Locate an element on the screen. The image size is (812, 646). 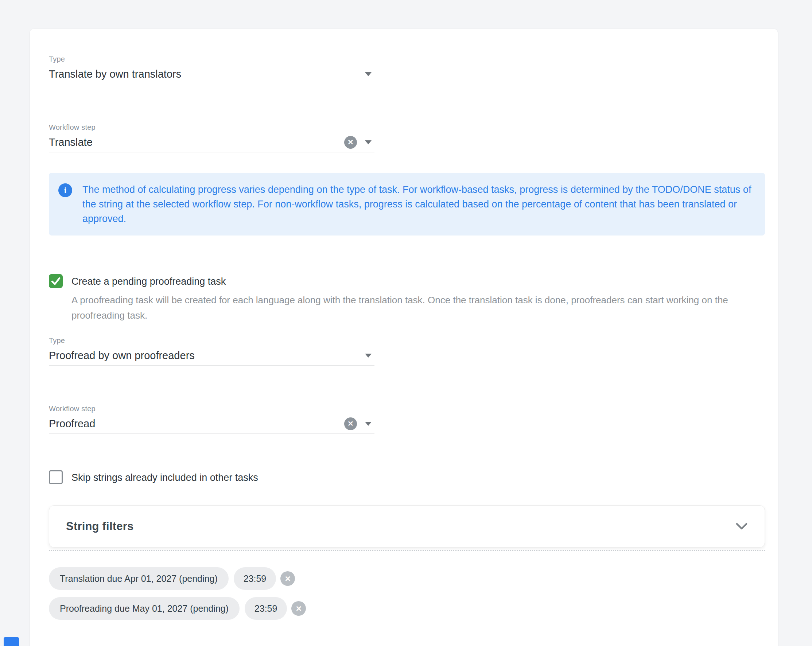
progress-info-banner: i The method of calculating progress var… is located at coordinates (407, 204).